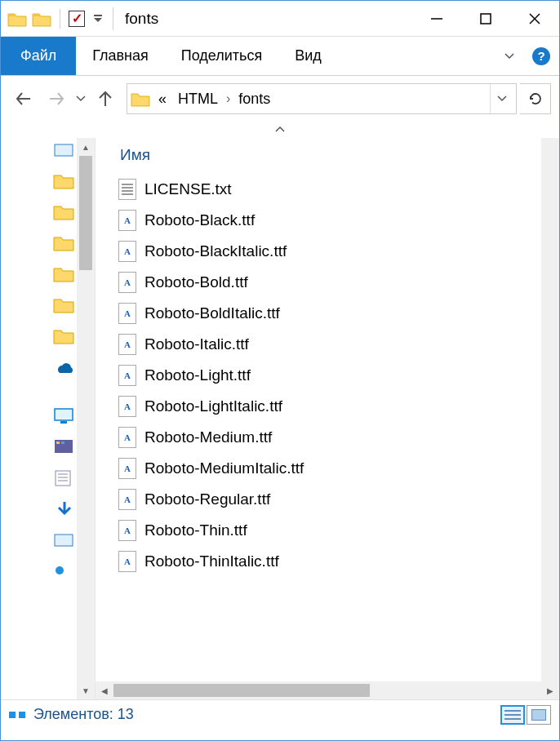  I want to click on navigation-bar: « HTML › fonts, so click(280, 99).